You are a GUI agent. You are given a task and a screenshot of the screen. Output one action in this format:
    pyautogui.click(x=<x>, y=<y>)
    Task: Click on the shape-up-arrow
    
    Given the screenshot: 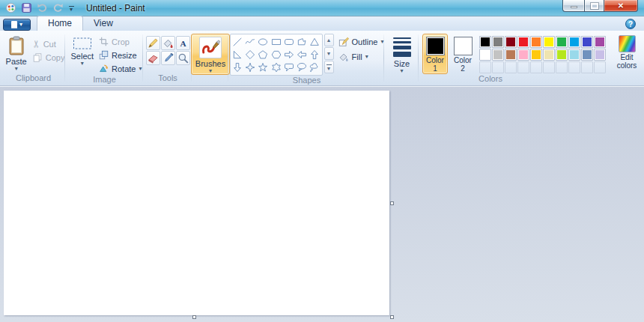 What is the action you would take?
    pyautogui.click(x=315, y=54)
    